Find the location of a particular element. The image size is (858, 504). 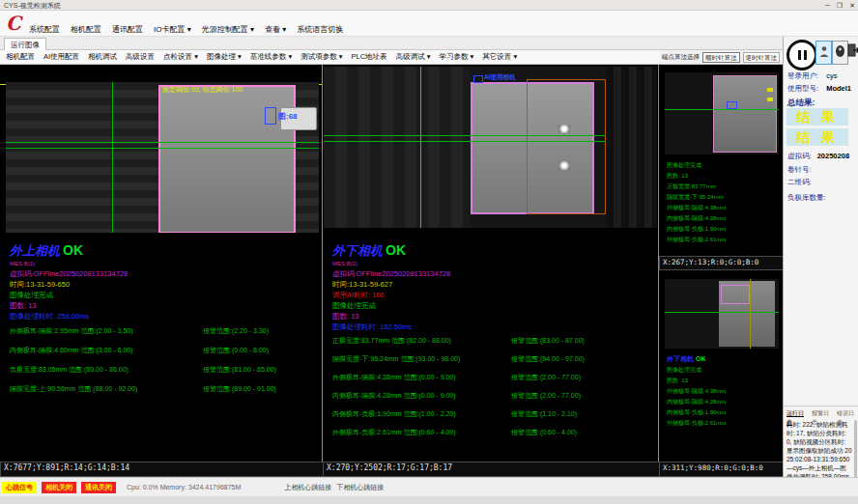

time-line: 时间:13-31-59-650 is located at coordinates (40, 284).